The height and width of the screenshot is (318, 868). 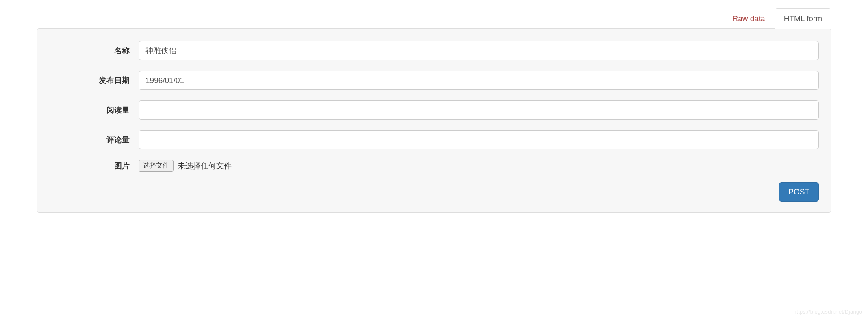 What do you see at coordinates (205, 166) in the screenshot?
I see `file-status-text: 未选择任何文件` at bounding box center [205, 166].